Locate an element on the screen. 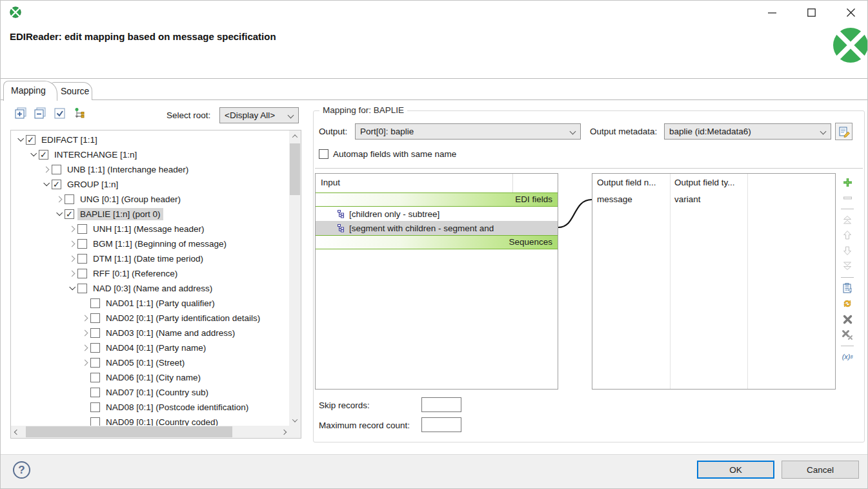 The image size is (868, 489). tree-row: NAD03 [0:1] (Name and address) is located at coordinates (150, 333).